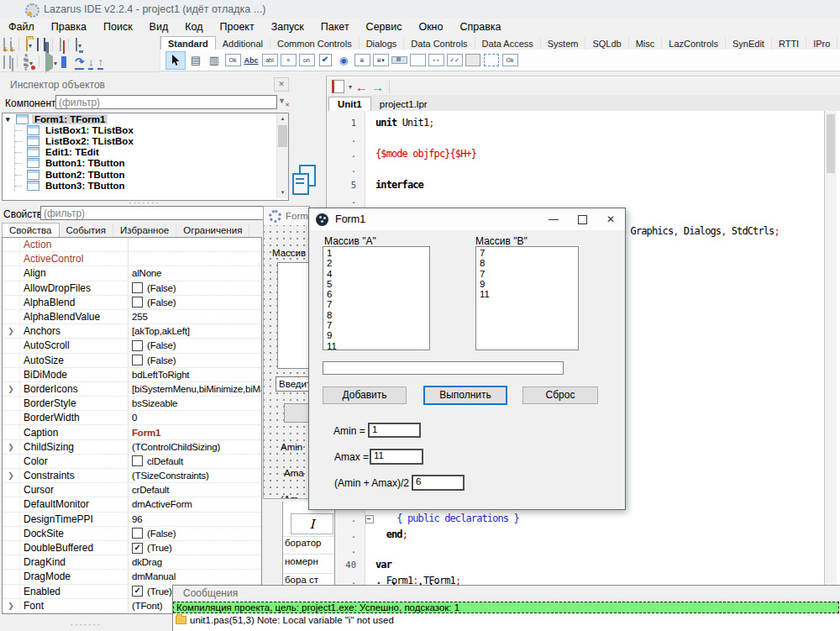 The height and width of the screenshot is (631, 840). What do you see at coordinates (11, 119) in the screenshot?
I see `collapse-icon: ▾` at bounding box center [11, 119].